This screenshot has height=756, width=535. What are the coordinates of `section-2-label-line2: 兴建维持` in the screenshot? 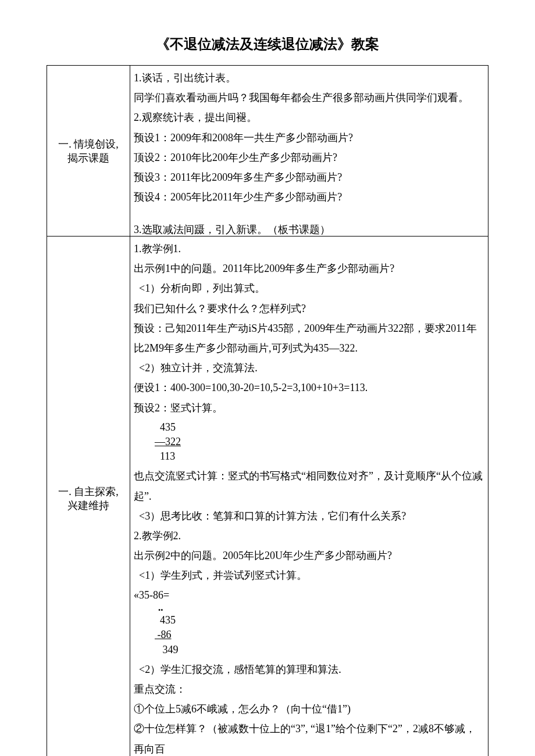 It's located at (88, 506).